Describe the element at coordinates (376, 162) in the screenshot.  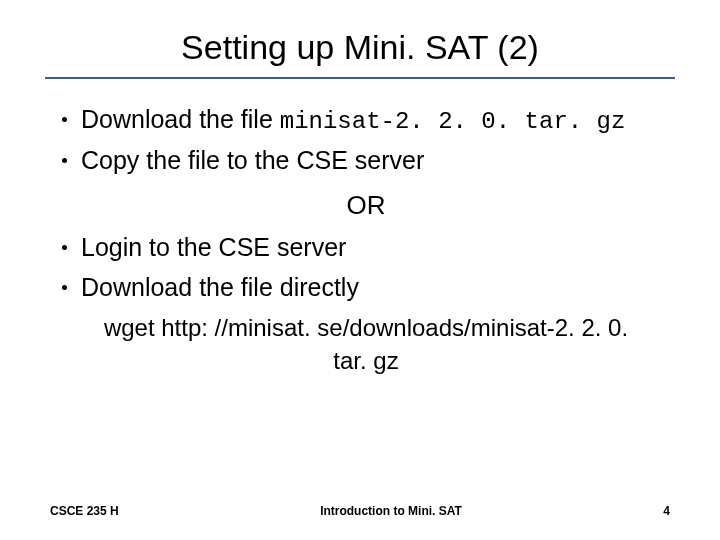
I see `bullet-text: Copy the file to the CSE server` at that location.